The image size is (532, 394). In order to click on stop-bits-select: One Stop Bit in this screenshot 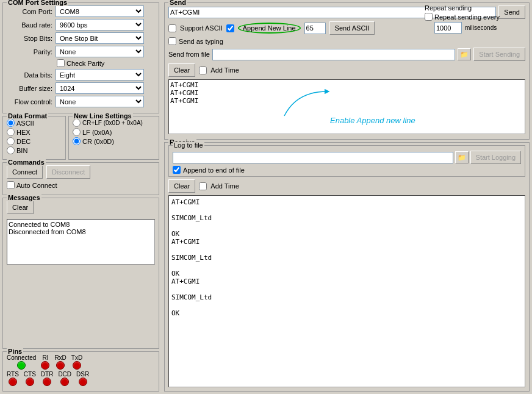, I will do `click(100, 38)`.